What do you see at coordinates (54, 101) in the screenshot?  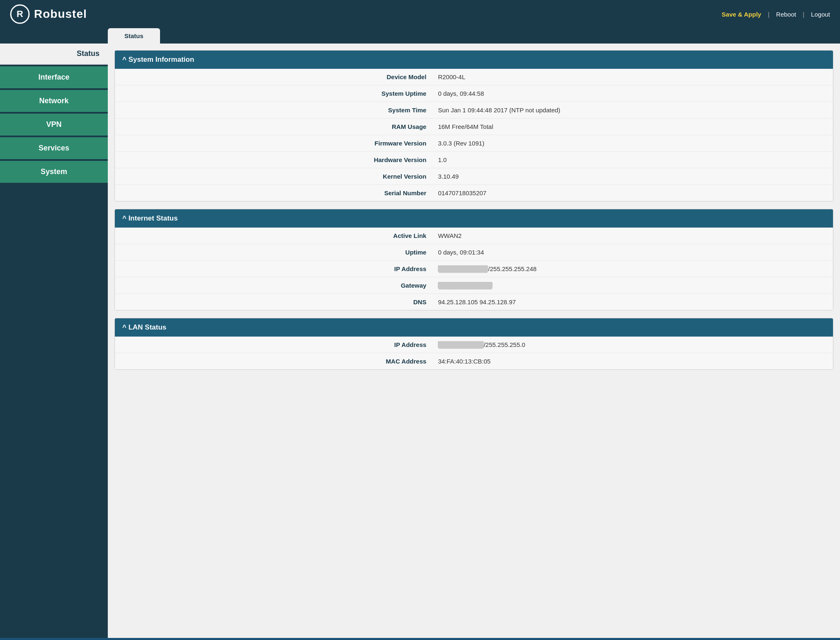 I see `sidebar-item-network: Network` at bounding box center [54, 101].